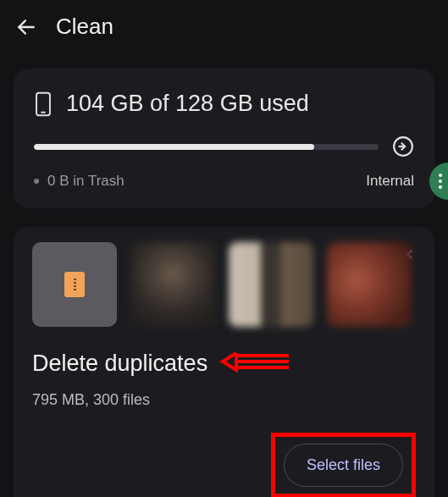 The image size is (448, 497). What do you see at coordinates (344, 465) in the screenshot?
I see `annotation-box: Select files` at bounding box center [344, 465].